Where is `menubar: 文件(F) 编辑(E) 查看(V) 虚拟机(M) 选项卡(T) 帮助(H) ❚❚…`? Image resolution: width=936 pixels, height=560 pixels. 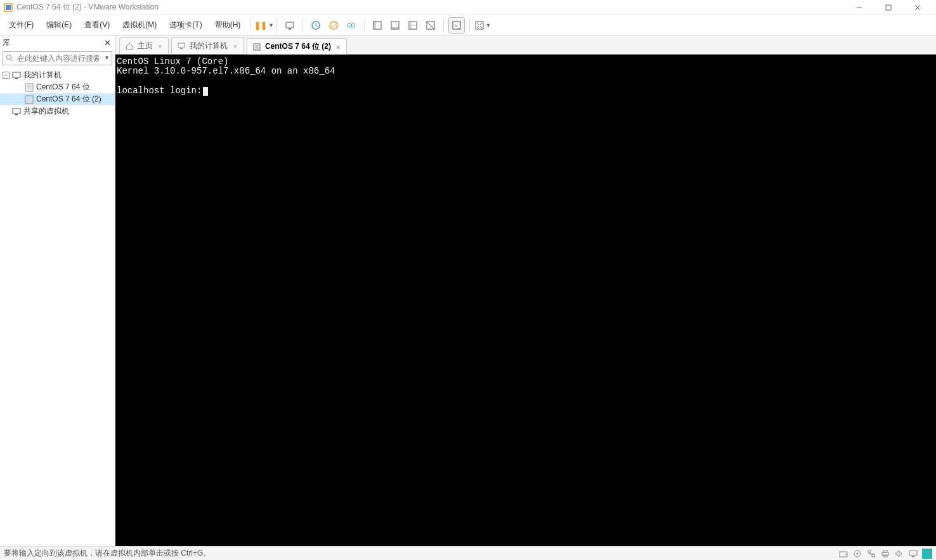
menubar: 文件(F) 编辑(E) 查看(V) 虚拟机(M) 选项卡(T) 帮助(H) ❚❚… is located at coordinates (468, 25).